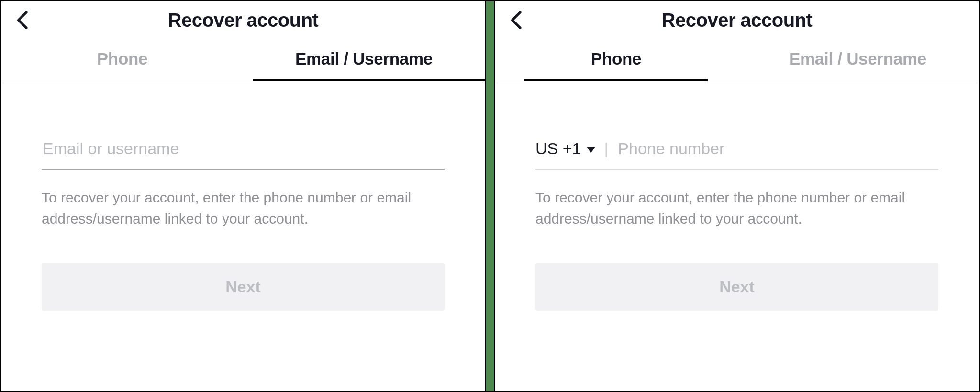 This screenshot has height=392, width=980. Describe the element at coordinates (778, 148) in the screenshot. I see `phone-number-input` at that location.